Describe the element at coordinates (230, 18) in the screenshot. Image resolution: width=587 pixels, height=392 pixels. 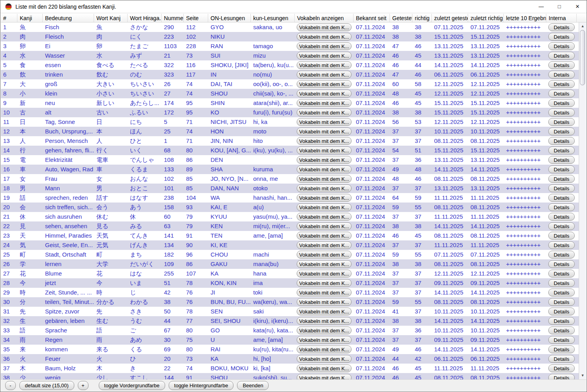
I see `column-header-on_lesungen: ON-Lesungen` at that location.